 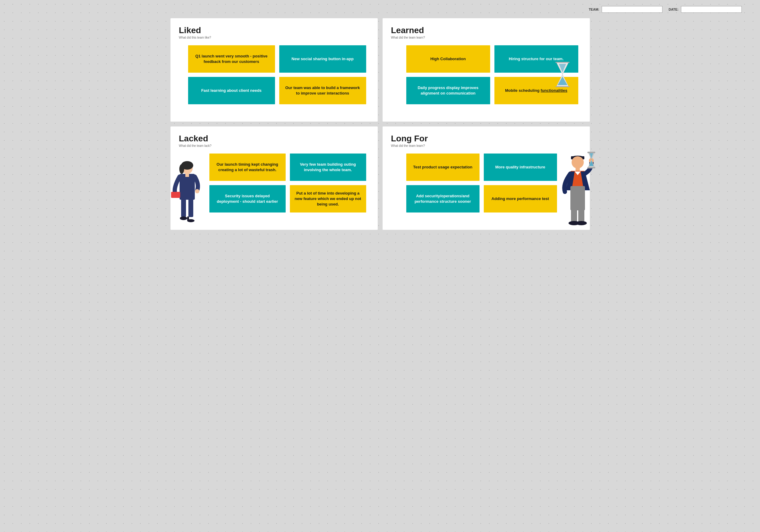 I want to click on longfor-sticky-3: Add security/operations/and performance …, so click(x=443, y=199).